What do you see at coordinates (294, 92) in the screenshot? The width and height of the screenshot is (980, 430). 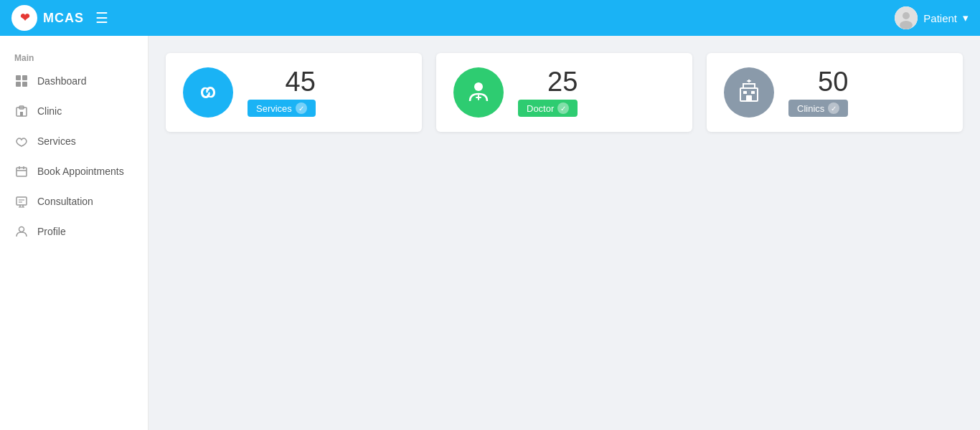 I see `stat-card-services: 45 Services ✓` at bounding box center [294, 92].